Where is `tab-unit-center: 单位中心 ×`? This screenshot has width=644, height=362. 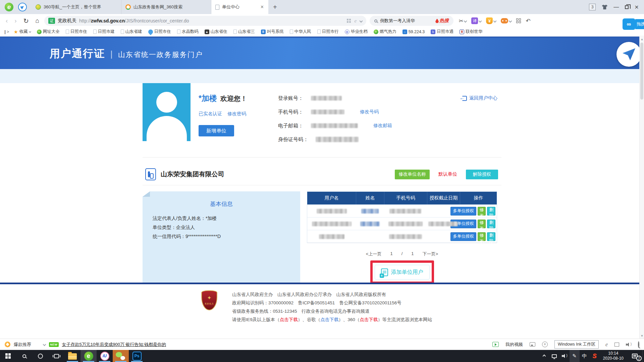
tab-unit-center: 单位中心 × is located at coordinates (240, 7).